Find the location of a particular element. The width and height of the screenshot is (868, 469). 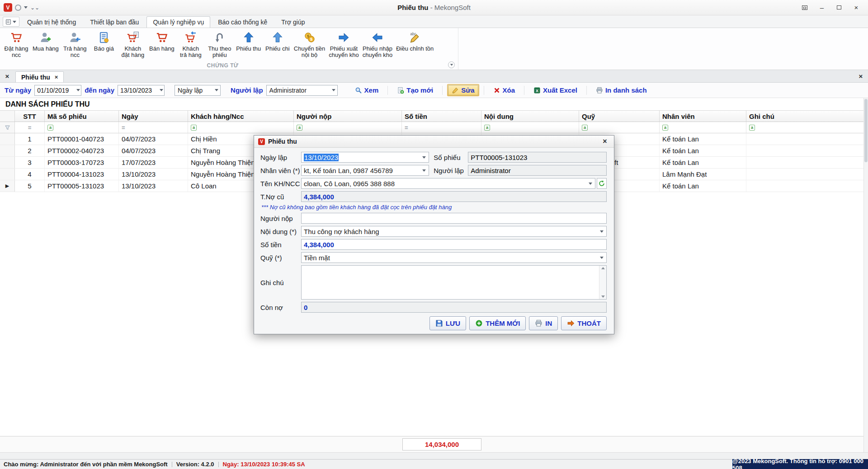

ribbon-item-tra-hang-ncc: Trả hàng ncc is located at coordinates (75, 44).